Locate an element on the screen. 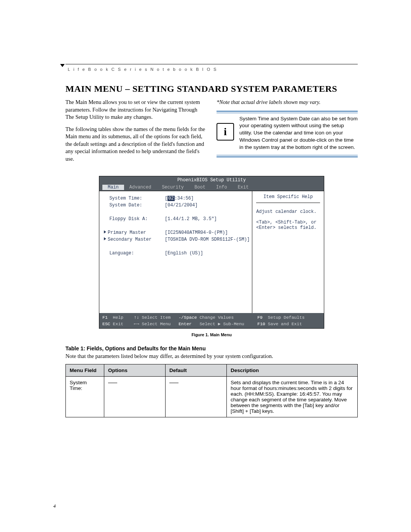  bios-field-value: [IC25N040ATMR04-0-(PM)] is located at coordinates (196, 233).